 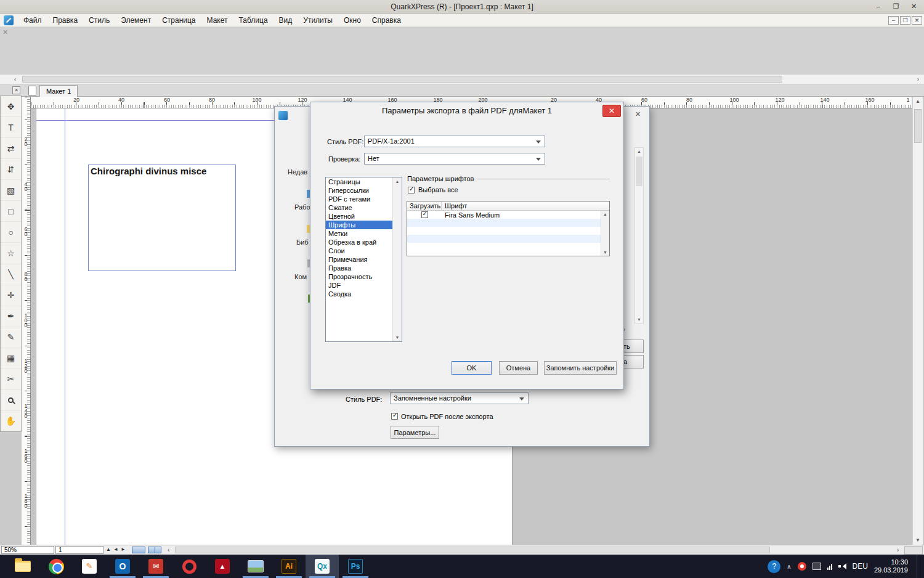 What do you see at coordinates (108, 550) in the screenshot?
I see `page-up-icon` at bounding box center [108, 550].